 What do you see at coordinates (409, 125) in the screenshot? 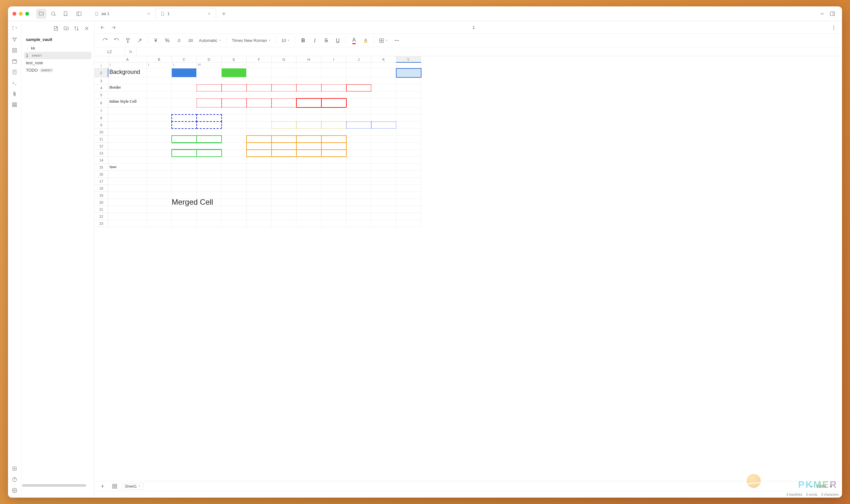
I see `cell-L9` at bounding box center [409, 125].